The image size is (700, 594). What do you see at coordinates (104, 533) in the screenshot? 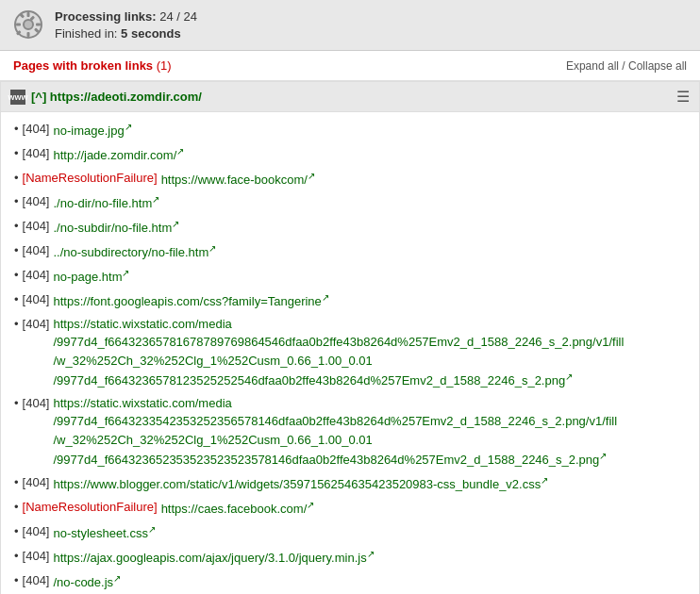
I see `link-url: no-stylesheet.css↗` at bounding box center [104, 533].